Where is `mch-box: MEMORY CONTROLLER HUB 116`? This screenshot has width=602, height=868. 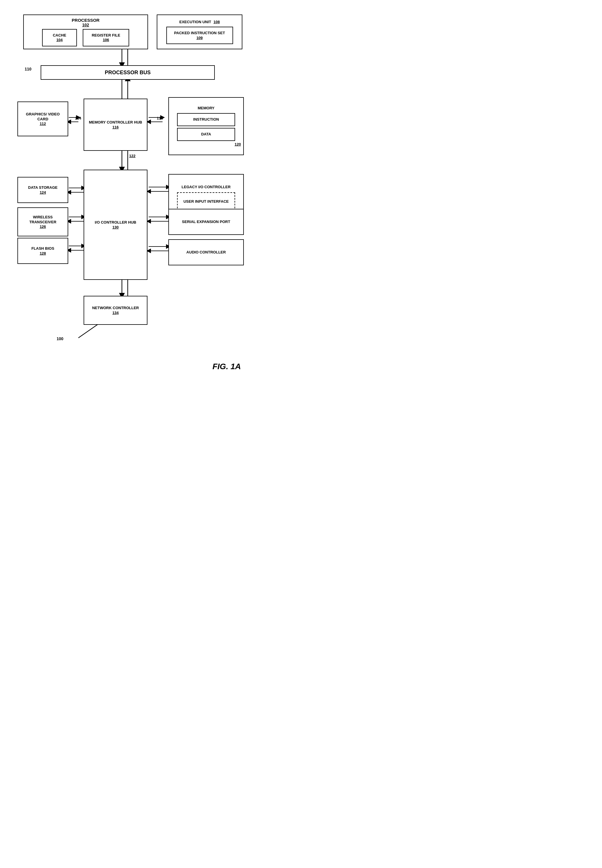 mch-box: MEMORY CONTROLLER HUB 116 is located at coordinates (115, 125).